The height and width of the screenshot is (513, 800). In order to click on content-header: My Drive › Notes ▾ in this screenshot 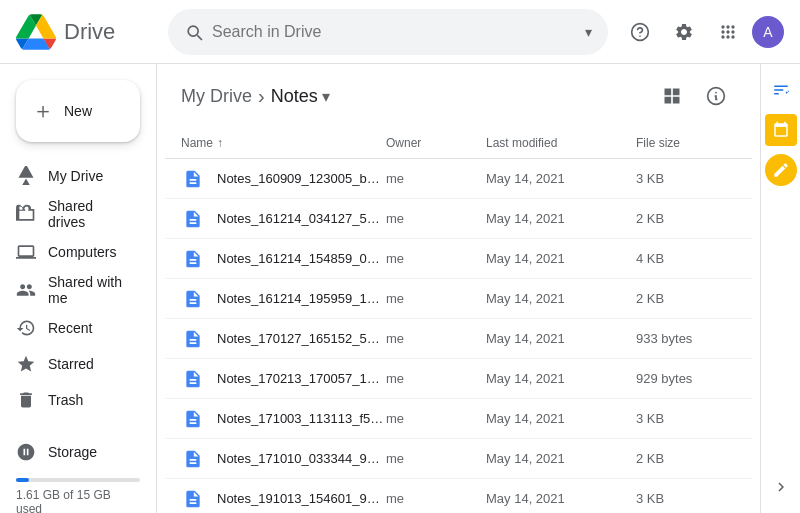, I will do `click(458, 96)`.